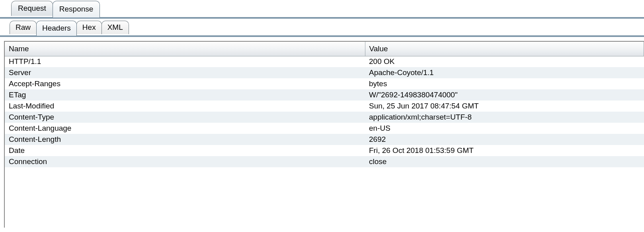 This screenshot has height=232, width=644. Describe the element at coordinates (505, 106) in the screenshot. I see `header-value-cell: Sun, 25 Jun 2017 08:47:54 GMT` at that location.